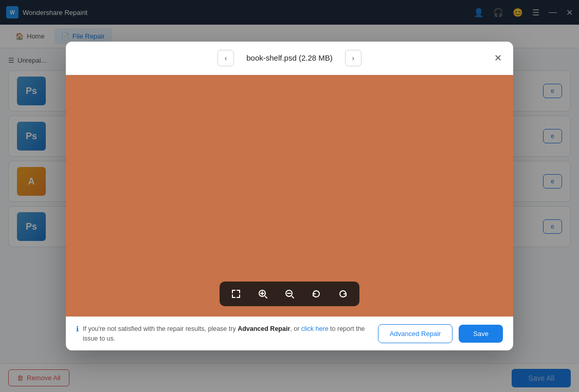  Describe the element at coordinates (224, 334) in the screenshot. I see `footer-info: ℹ If you're not satisfied with the repai…` at that location.